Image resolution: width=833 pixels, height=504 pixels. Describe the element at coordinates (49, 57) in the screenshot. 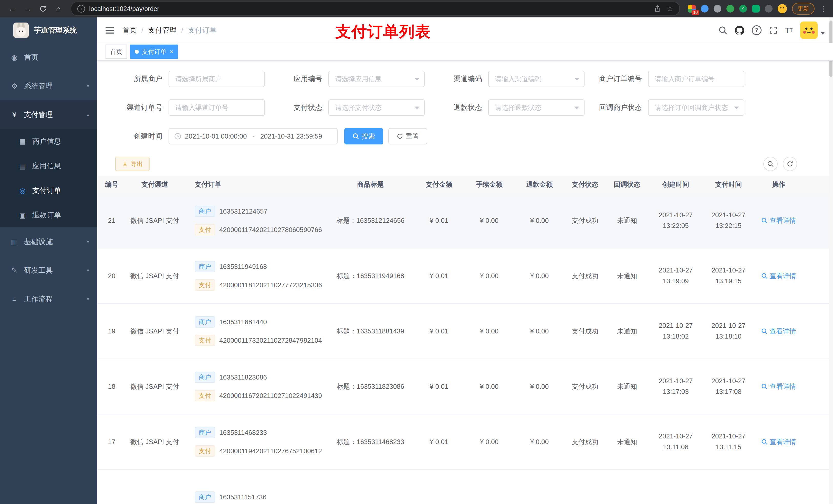

I see `sidebar-item-home: ◉ 首页` at that location.